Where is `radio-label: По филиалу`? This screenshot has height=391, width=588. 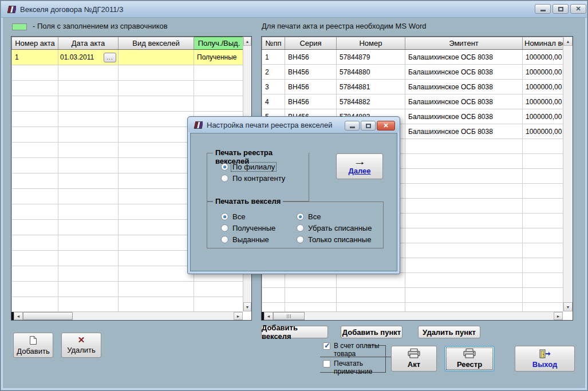
radio-label: По филиалу is located at coordinates (254, 167).